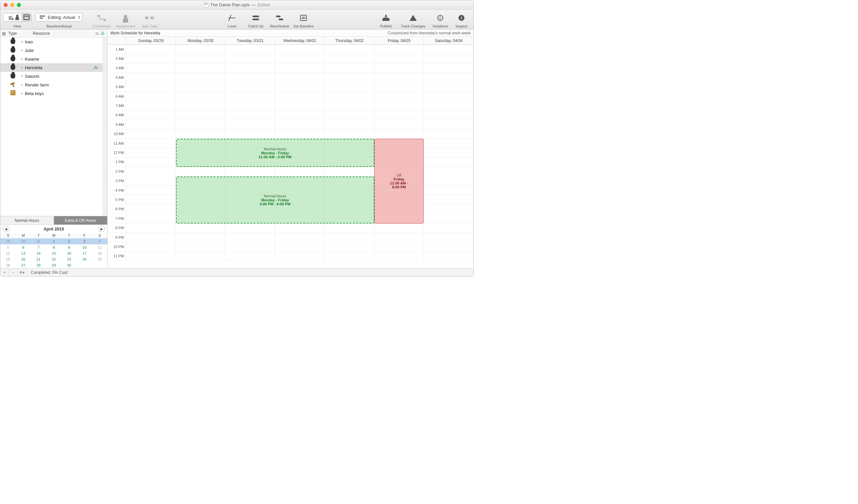 The width and height of the screenshot is (858, 504). I want to click on main-header: Work Schedule for Henrietta Customized f…, so click(290, 33).